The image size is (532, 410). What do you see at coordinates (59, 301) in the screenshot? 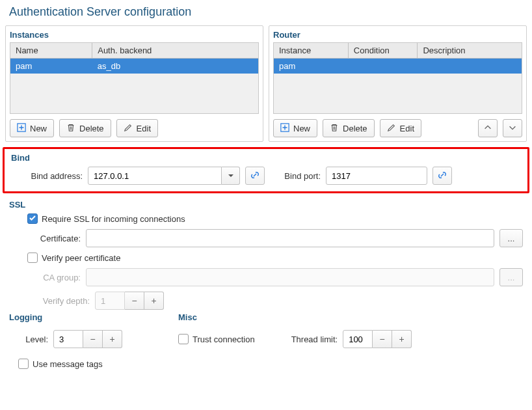
I see `verify-depth-label: Verify depth:` at bounding box center [59, 301].